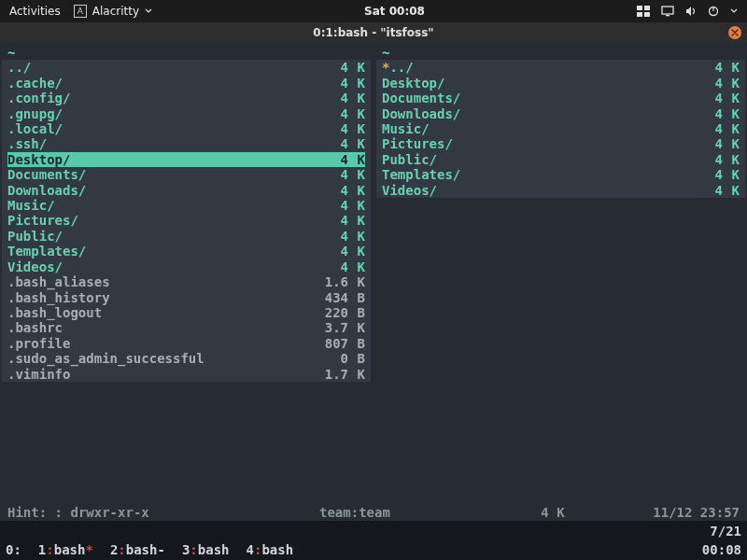  Describe the element at coordinates (153, 83) in the screenshot. I see `file-name: .cache/` at that location.